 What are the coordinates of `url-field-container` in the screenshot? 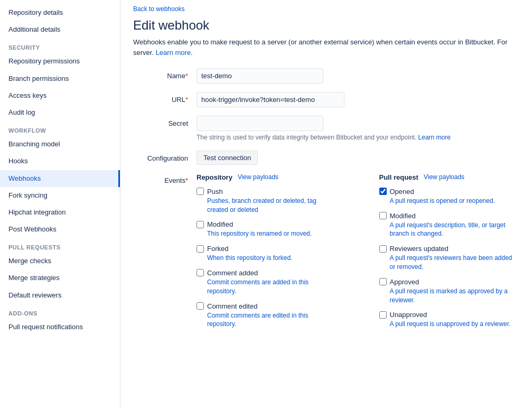 It's located at (358, 99).